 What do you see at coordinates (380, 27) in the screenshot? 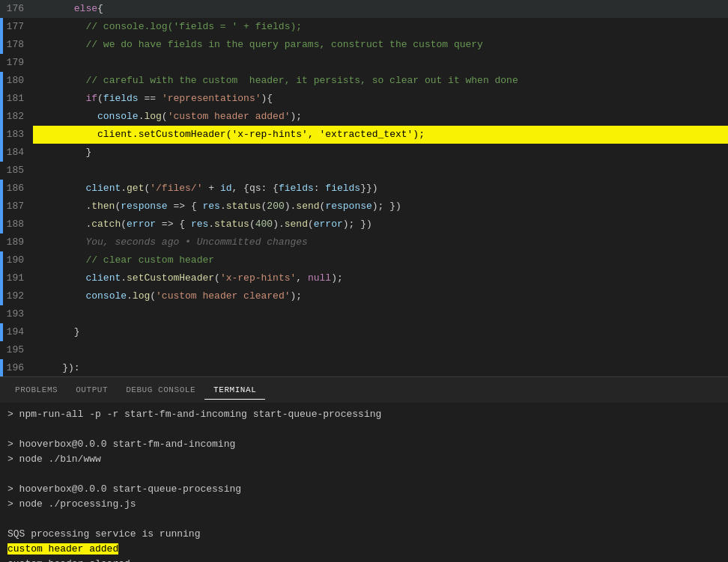
I see `line-content: // console.log('fields = ' + fields);` at bounding box center [380, 27].